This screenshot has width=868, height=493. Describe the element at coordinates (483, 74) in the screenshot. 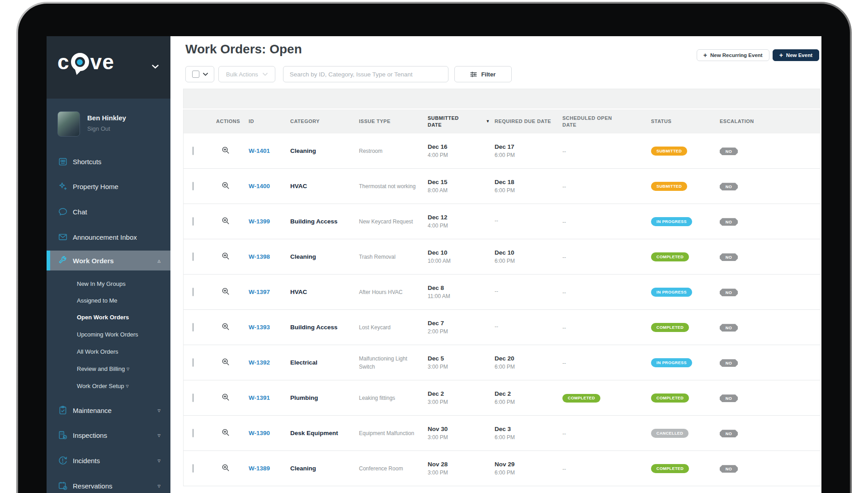

I see `filter-button: Filter` at that location.